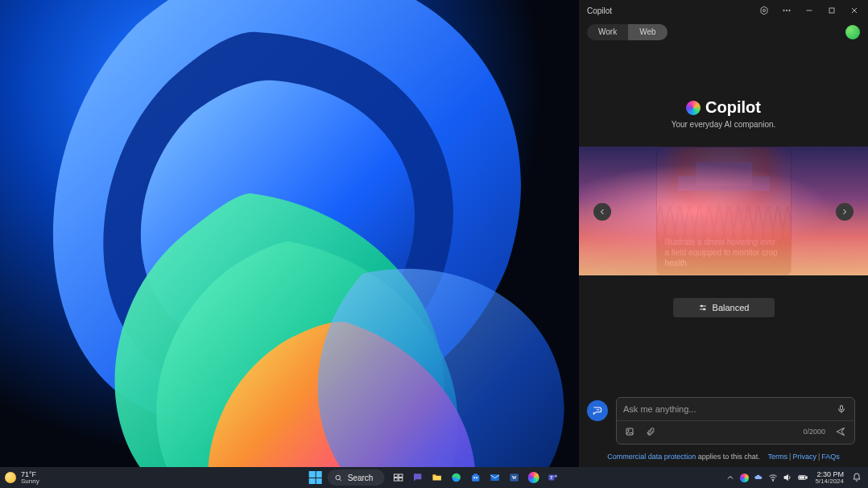 This screenshot has height=488, width=868. What do you see at coordinates (728, 457) in the screenshot?
I see `footer-text-trail: applies to this chat.` at bounding box center [728, 457].